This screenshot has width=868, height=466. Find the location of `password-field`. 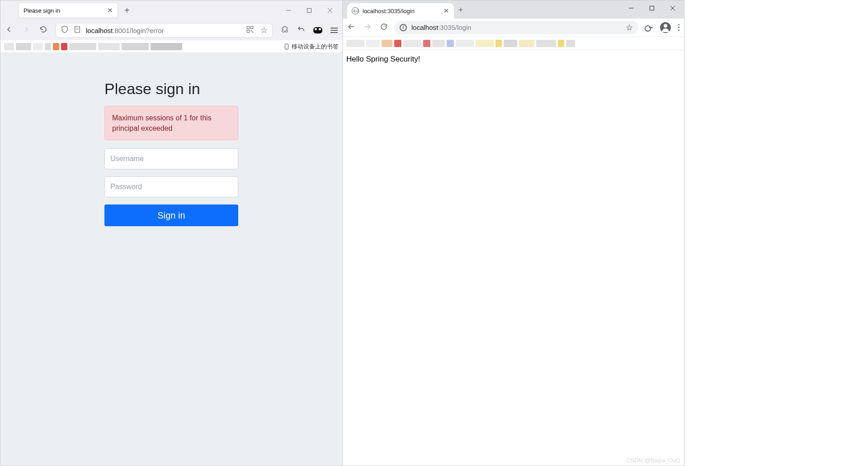

password-field is located at coordinates (171, 187).